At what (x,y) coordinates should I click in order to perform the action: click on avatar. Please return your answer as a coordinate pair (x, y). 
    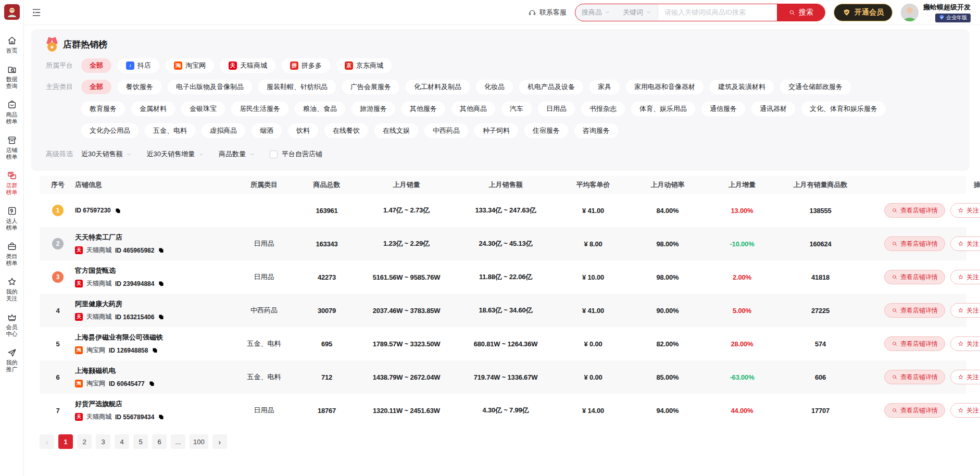
    Looking at the image, I should click on (910, 12).